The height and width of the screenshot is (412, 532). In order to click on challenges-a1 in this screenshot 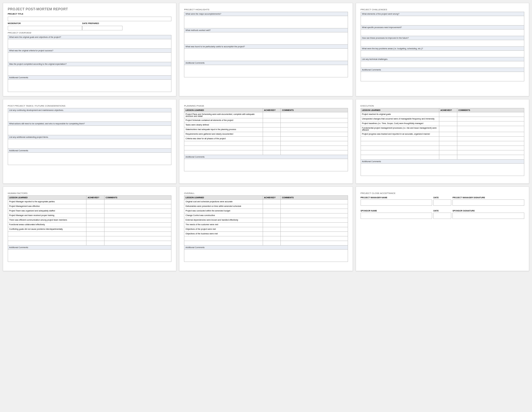, I will do `click(442, 21)`.